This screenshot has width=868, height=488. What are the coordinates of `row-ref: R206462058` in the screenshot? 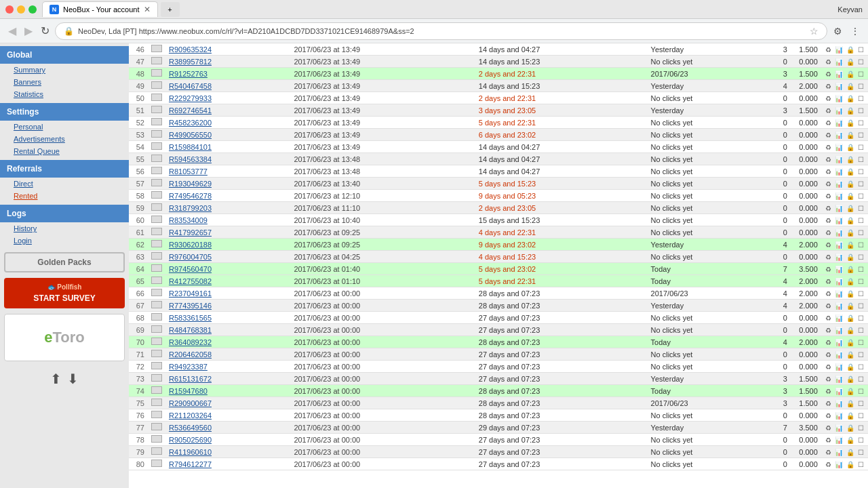 It's located at (228, 354).